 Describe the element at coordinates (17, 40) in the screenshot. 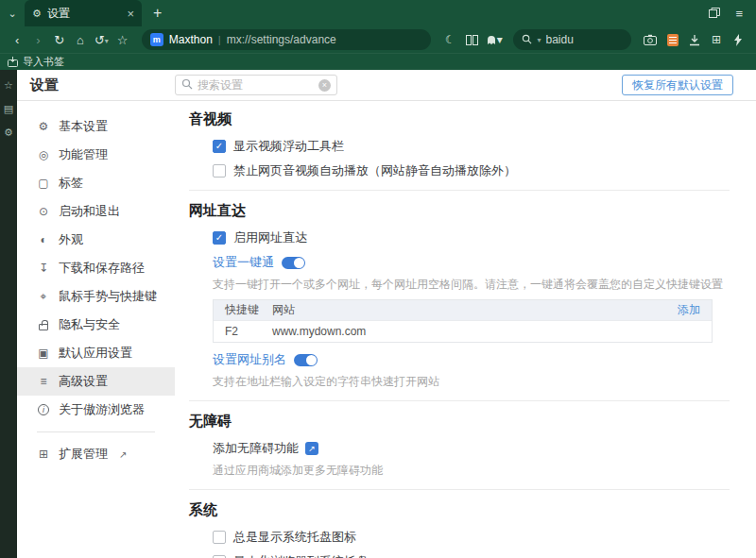

I see `back-button: ‹` at that location.